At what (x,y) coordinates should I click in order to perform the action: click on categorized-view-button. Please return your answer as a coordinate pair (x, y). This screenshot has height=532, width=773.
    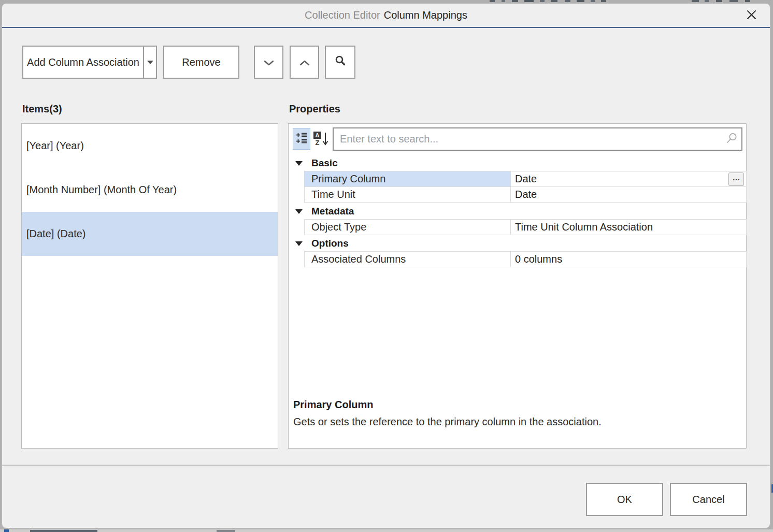
    Looking at the image, I should click on (302, 139).